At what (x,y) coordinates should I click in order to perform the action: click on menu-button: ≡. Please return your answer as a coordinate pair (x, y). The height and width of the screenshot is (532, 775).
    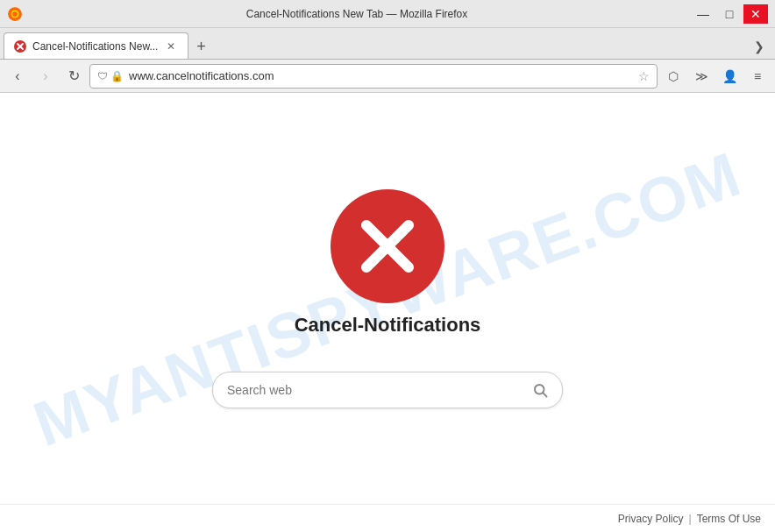
    Looking at the image, I should click on (757, 76).